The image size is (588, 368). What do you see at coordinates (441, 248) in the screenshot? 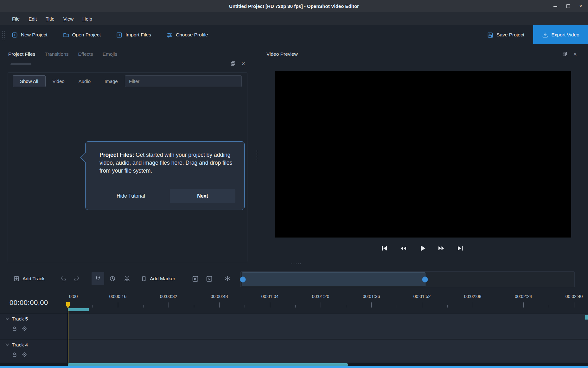
I see `fast-forward-button` at bounding box center [441, 248].